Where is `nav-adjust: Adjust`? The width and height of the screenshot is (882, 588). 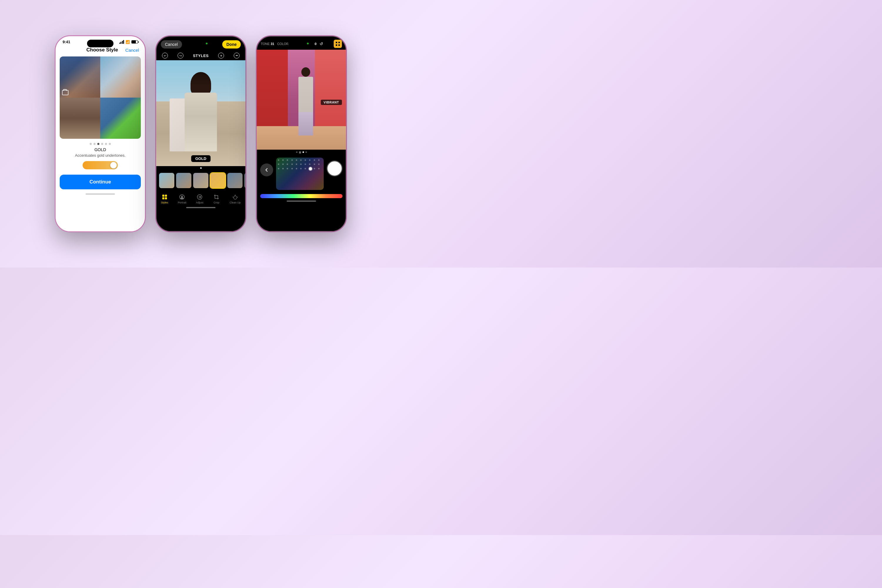
nav-adjust: Adjust is located at coordinates (200, 199).